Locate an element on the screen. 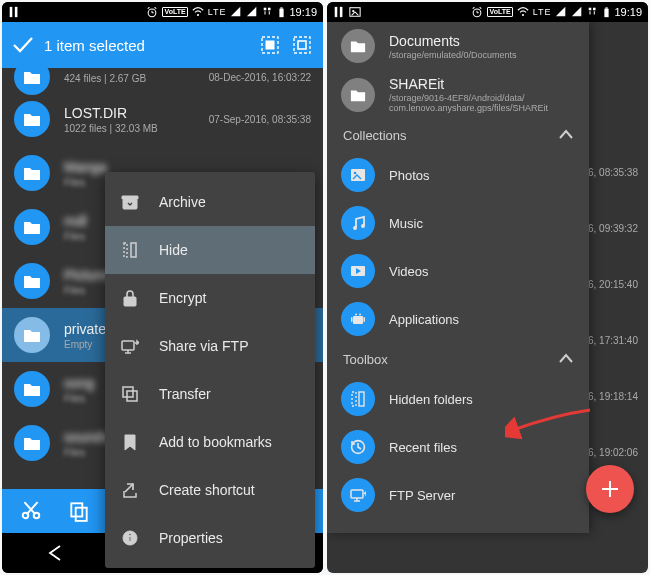  folder-meta: 424 files | 2.67 GB is located at coordinates (130, 78).